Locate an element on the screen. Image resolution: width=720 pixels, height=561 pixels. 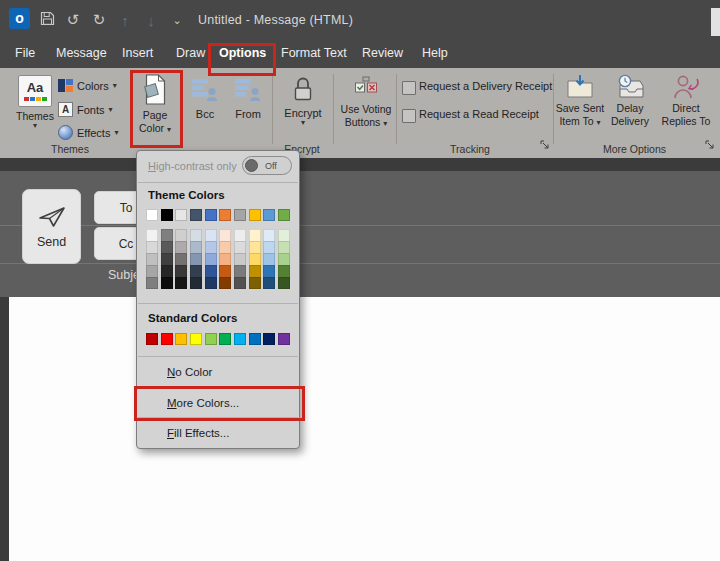
more-colors-menu-item: More Colors... is located at coordinates (218, 403).